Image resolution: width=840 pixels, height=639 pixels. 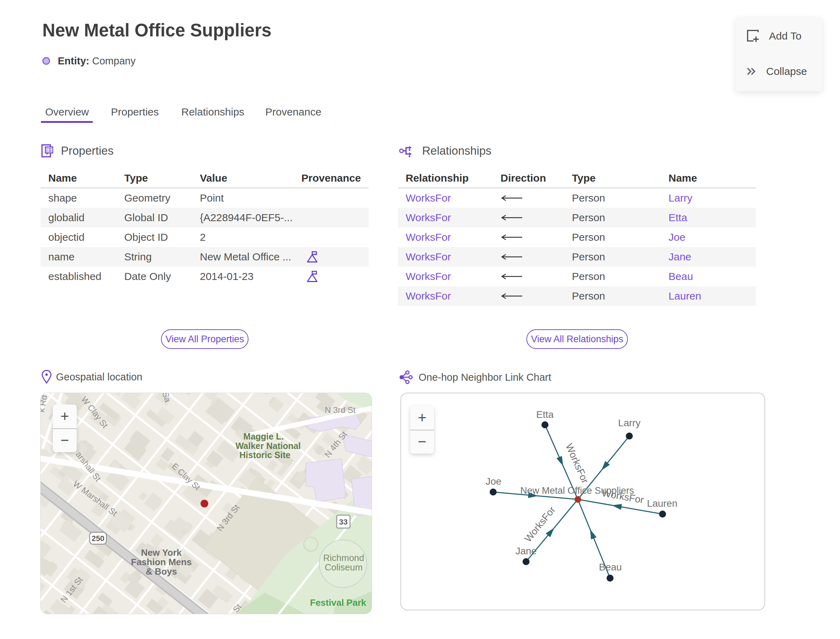 What do you see at coordinates (98, 539) in the screenshot?
I see `svg-text: 250` at bounding box center [98, 539].